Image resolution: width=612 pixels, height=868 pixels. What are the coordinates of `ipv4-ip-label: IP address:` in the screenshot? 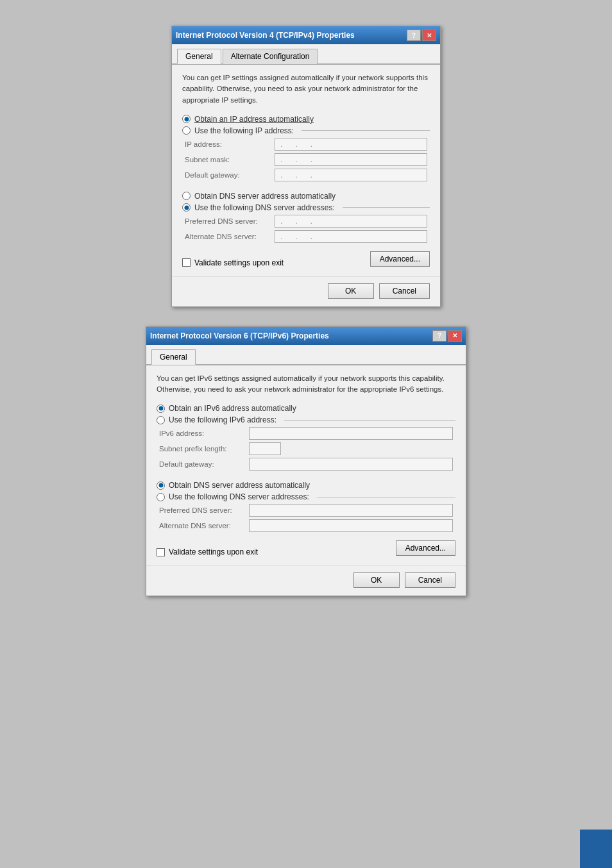 It's located at (230, 144).